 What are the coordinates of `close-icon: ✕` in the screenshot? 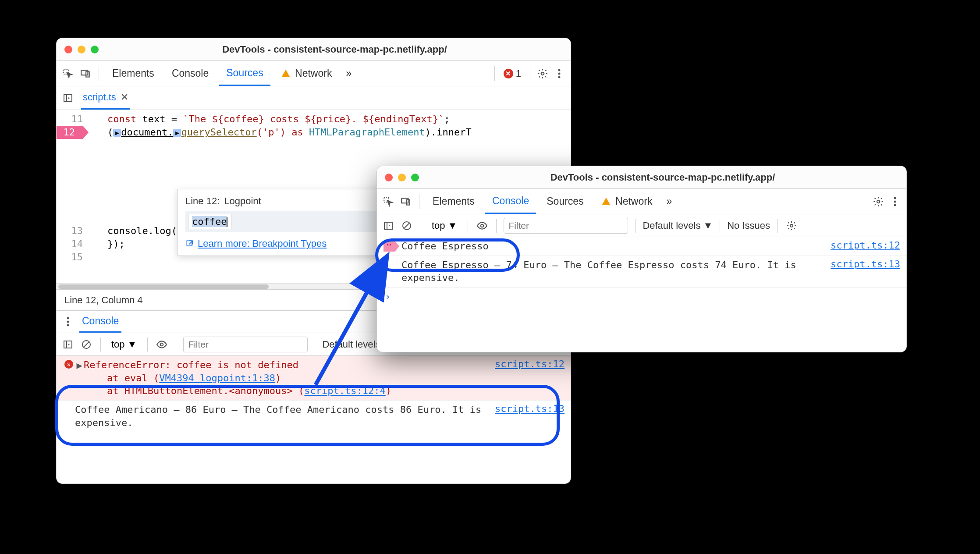 It's located at (124, 97).